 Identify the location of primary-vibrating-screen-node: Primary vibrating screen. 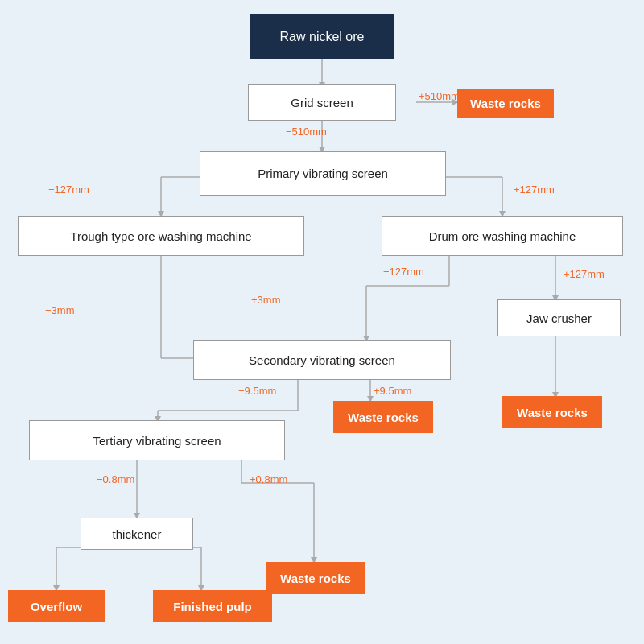
(323, 174).